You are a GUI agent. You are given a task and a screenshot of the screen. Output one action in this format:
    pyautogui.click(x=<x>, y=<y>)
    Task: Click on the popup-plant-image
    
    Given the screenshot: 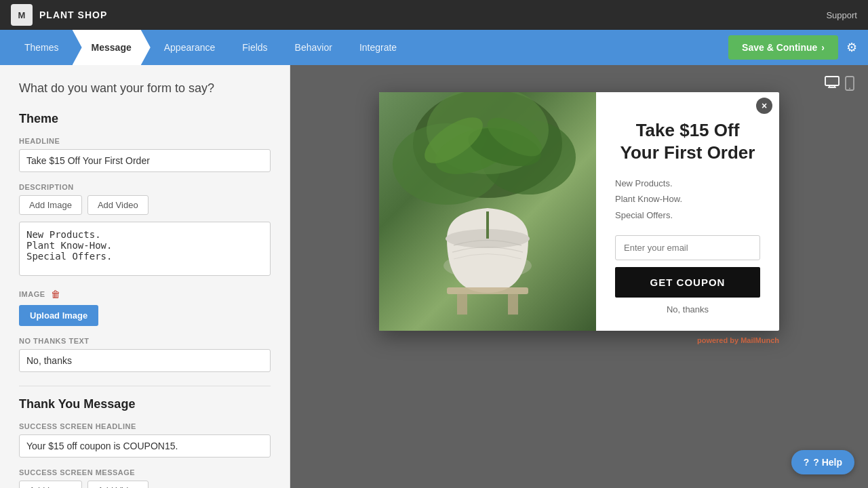 What is the action you would take?
    pyautogui.click(x=488, y=211)
    